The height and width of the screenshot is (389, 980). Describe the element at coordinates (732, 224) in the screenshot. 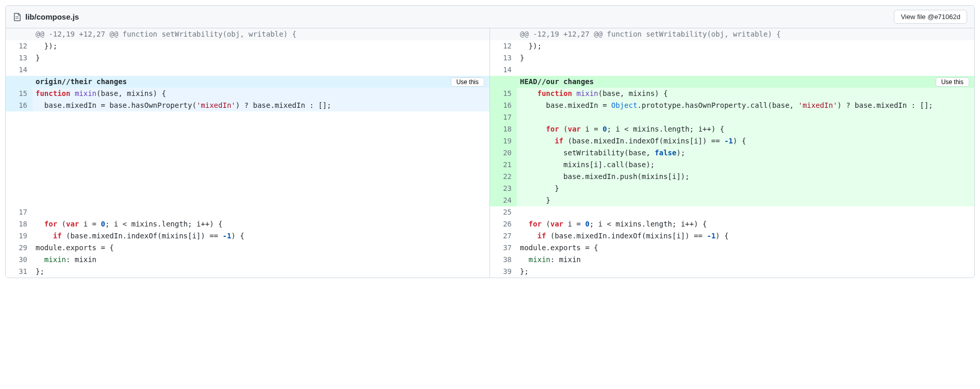

I see `code-row: 26 for (var i = 0; i < mixins.length; i+…` at that location.